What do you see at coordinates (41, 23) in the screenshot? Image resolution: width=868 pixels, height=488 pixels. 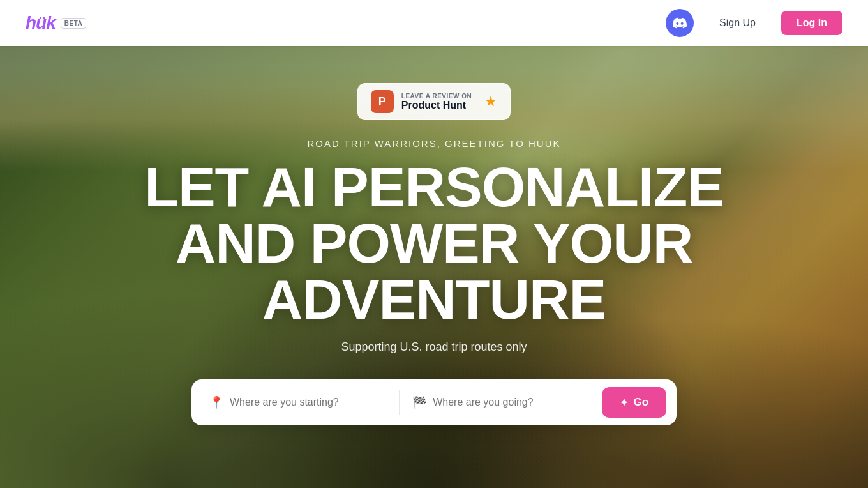 I see `logo: hük` at bounding box center [41, 23].